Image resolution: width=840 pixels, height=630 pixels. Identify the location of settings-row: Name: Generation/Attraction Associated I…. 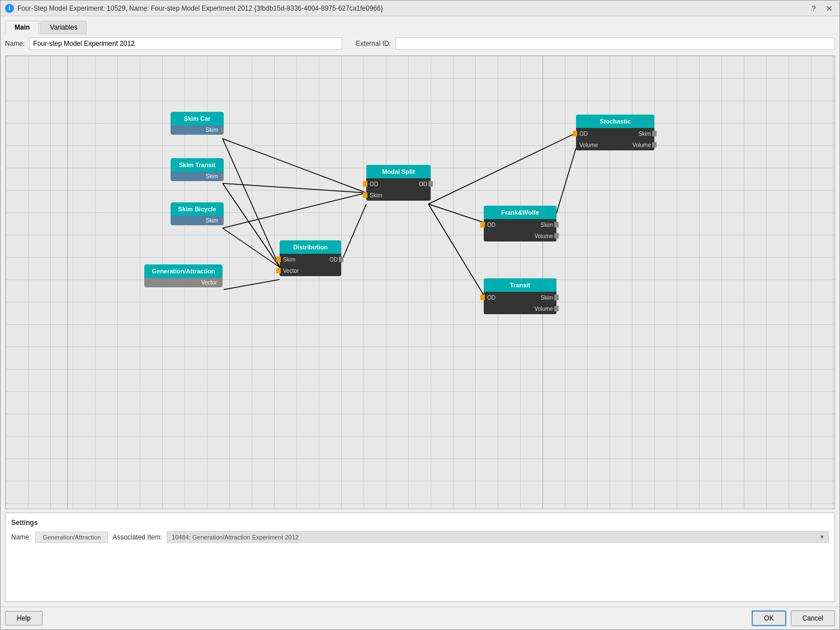
(420, 537).